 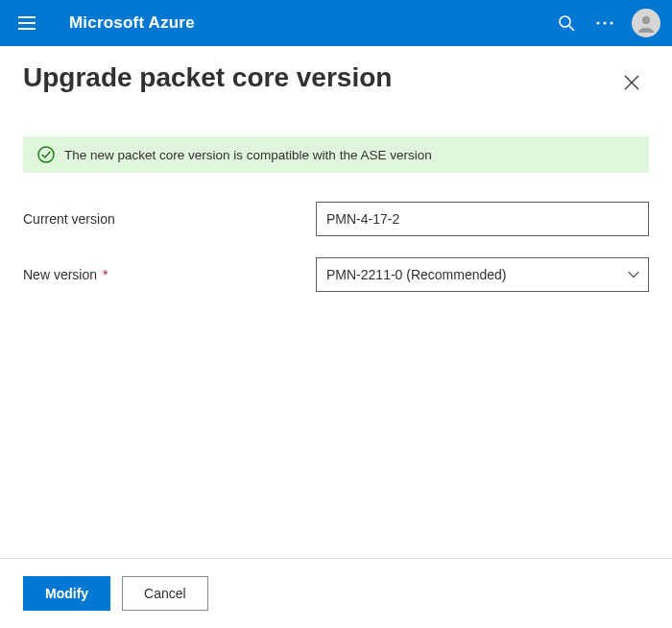 I want to click on new-version-label-text: New version, so click(x=60, y=275).